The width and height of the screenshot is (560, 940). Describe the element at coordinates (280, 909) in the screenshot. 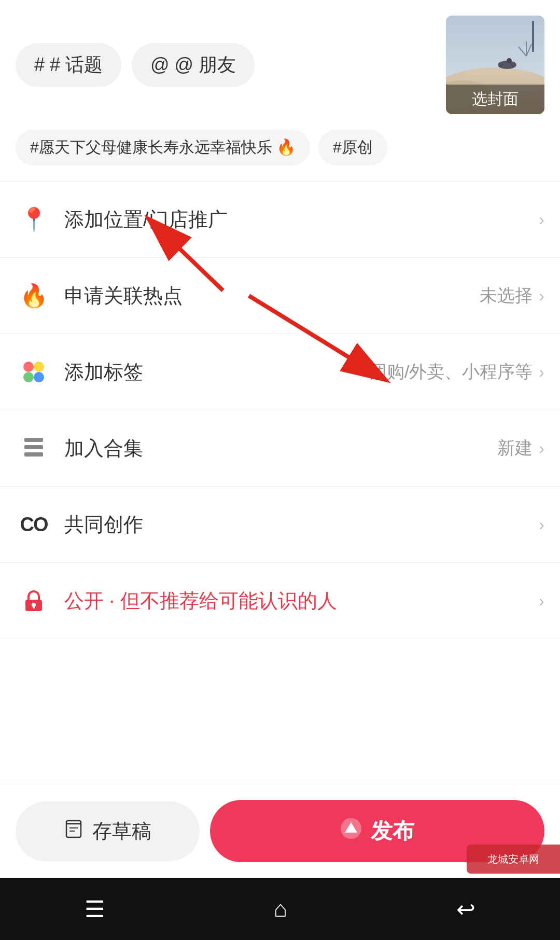

I see `nav-bar: ☰ ⌂ ↩` at that location.